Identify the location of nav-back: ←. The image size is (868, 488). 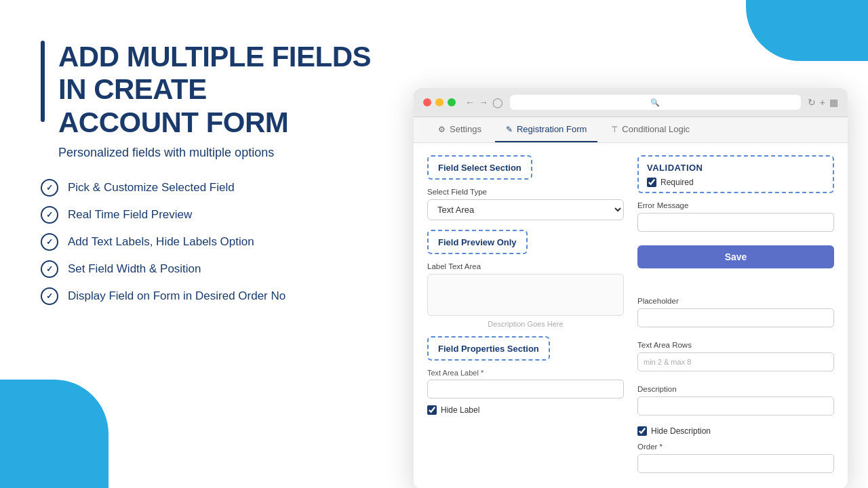
(470, 102).